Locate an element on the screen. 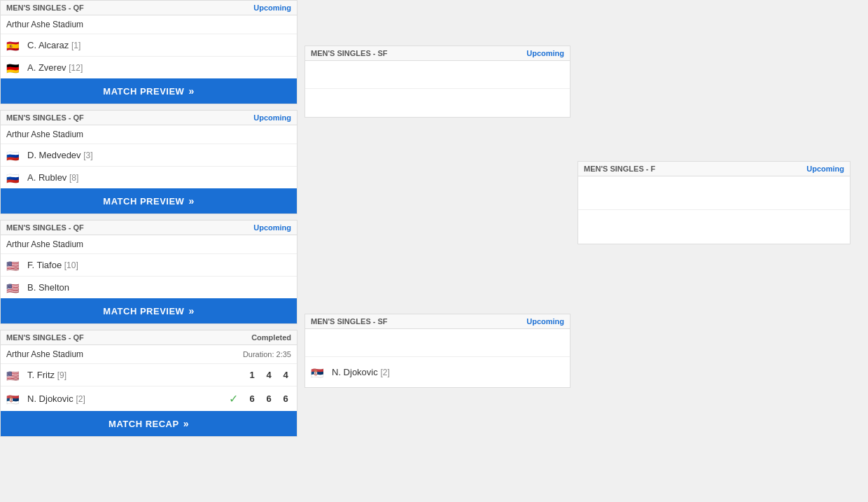 This screenshot has width=868, height=502. player-3-seed: [3] is located at coordinates (88, 155).